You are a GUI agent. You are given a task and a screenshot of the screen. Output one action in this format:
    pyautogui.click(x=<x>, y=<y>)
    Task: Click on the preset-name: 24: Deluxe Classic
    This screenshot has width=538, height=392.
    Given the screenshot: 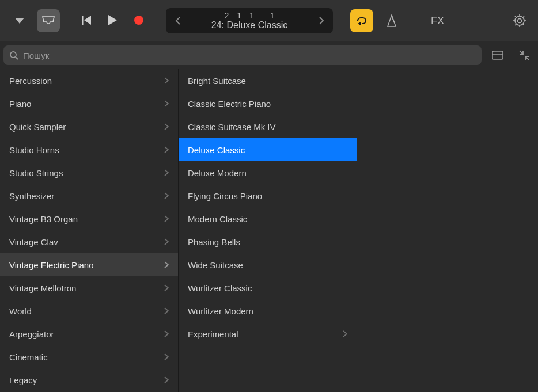 What is the action you would take?
    pyautogui.click(x=249, y=25)
    